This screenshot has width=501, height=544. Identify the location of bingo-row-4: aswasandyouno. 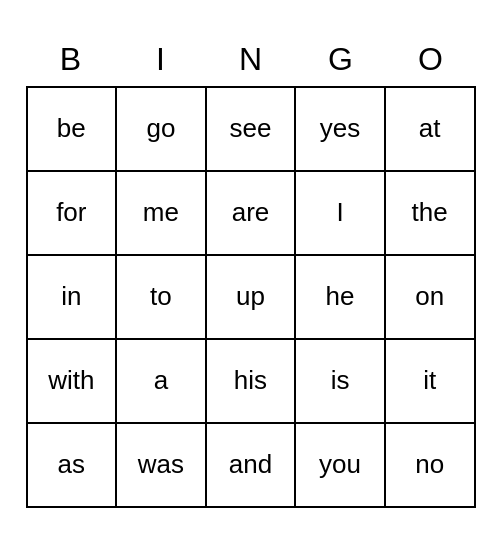
(251, 465).